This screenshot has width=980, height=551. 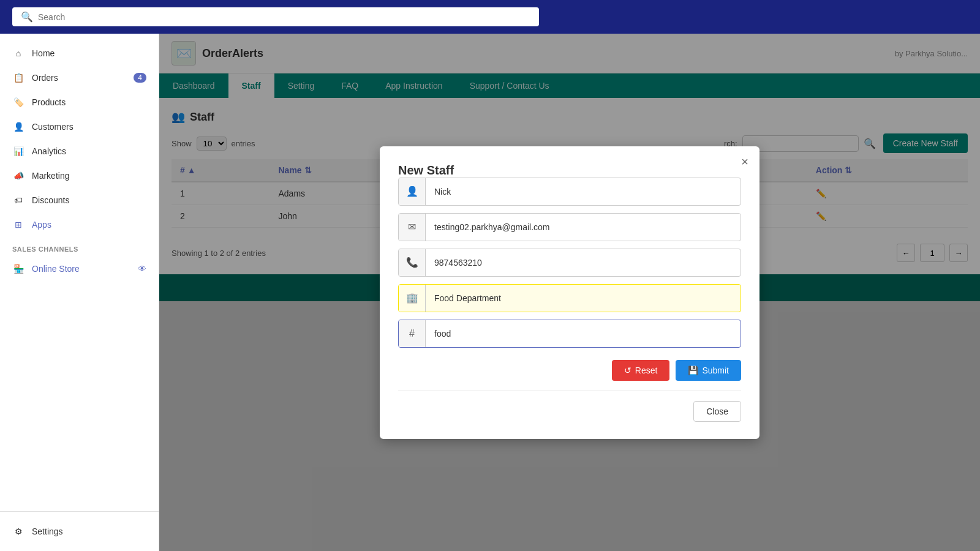 What do you see at coordinates (18, 102) in the screenshot?
I see `products-icon: 🏷️` at bounding box center [18, 102].